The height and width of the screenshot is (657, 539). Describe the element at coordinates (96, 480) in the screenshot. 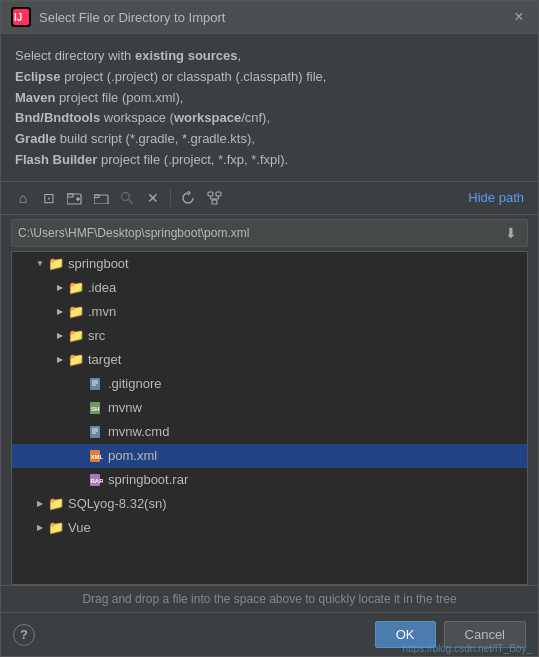

I see `file-icon-rar: RAR` at that location.